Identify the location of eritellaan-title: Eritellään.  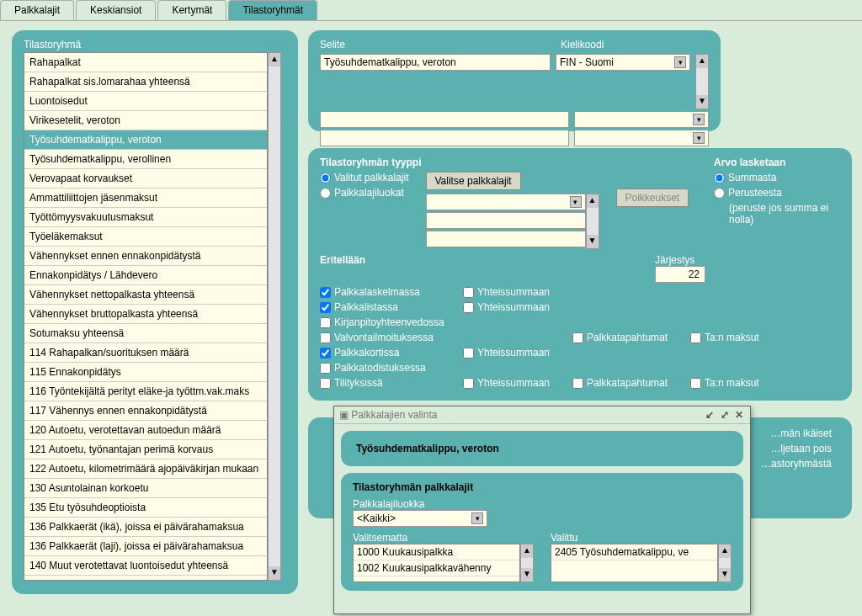
(343, 267).